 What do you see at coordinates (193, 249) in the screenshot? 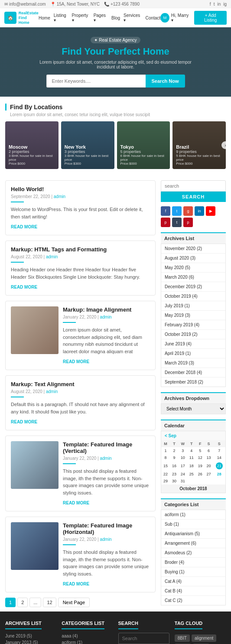
I see `archive-item-nov2020: November 2020 (2)` at bounding box center [193, 249].